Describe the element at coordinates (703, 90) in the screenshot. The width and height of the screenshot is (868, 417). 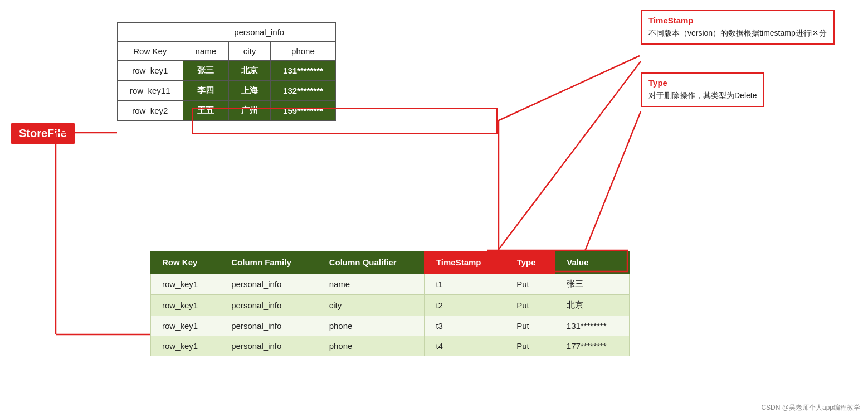
I see `type-annotation-box: Type 对于删除操作，其类型为Delete` at that location.